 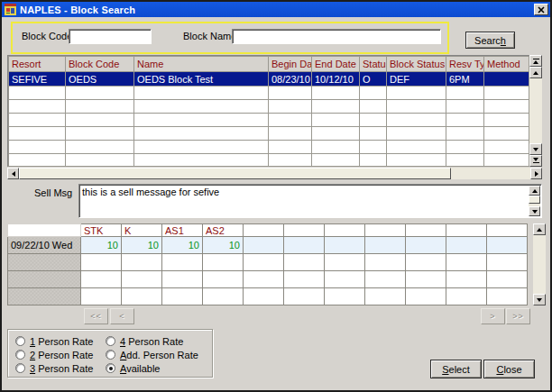 I want to click on select-button: Select, so click(x=456, y=369).